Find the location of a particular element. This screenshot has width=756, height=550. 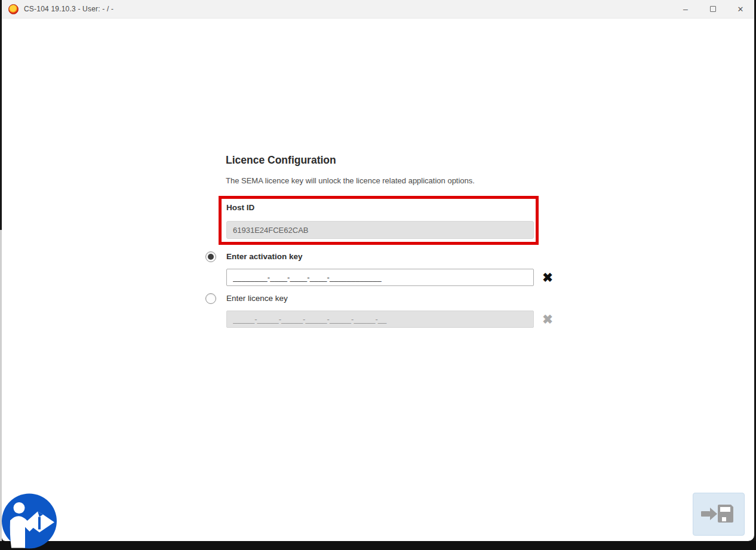

page-title: Licence Configuration is located at coordinates (281, 160).